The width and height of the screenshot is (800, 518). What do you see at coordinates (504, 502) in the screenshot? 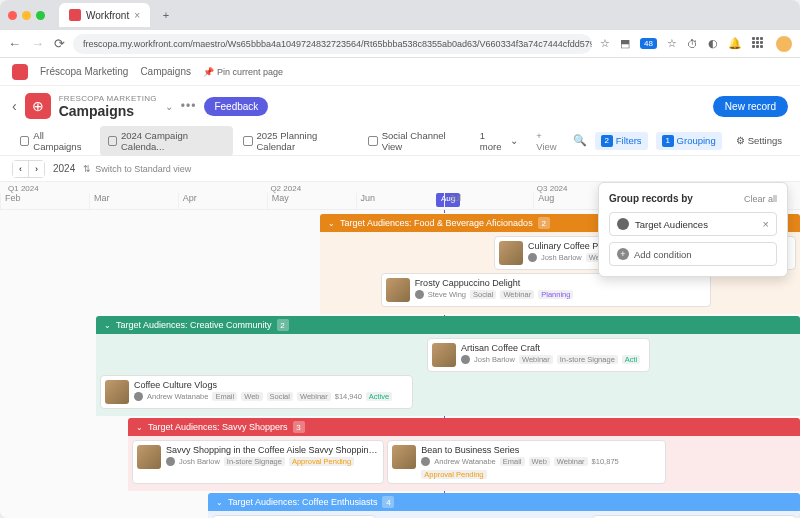
I see `group-header: ⌄ Target Audiences: Coffee Enthusiasts 4` at bounding box center [504, 502].